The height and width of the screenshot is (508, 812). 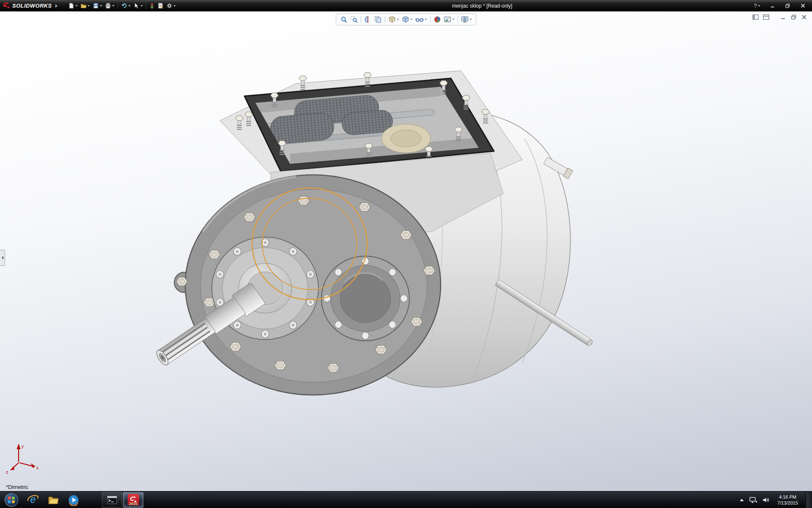 I want to click on reference-triad: y x z, so click(x=22, y=459).